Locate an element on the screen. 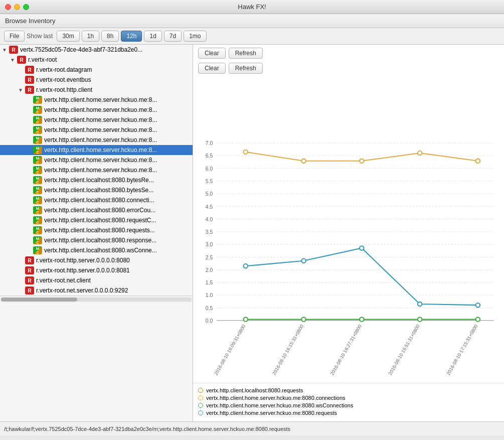  close-button is located at coordinates (8, 7).